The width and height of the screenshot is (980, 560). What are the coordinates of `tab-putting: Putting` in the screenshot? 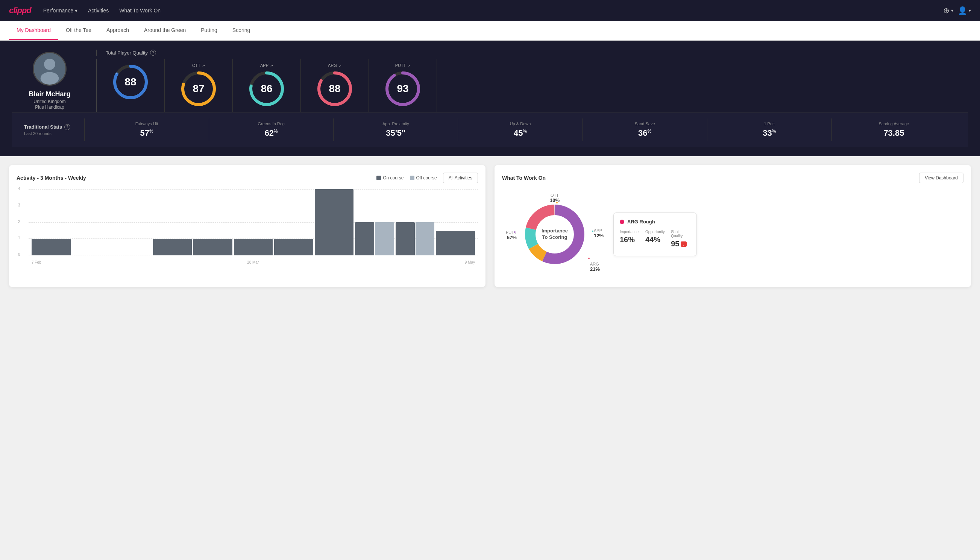 It's located at (209, 31).